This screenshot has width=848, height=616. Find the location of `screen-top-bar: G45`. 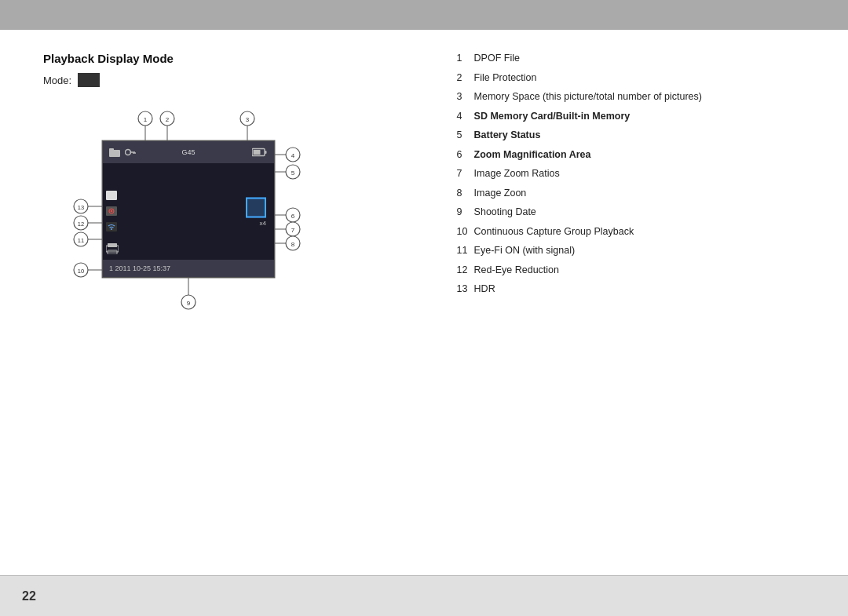

screen-top-bar: G45 is located at coordinates (188, 152).